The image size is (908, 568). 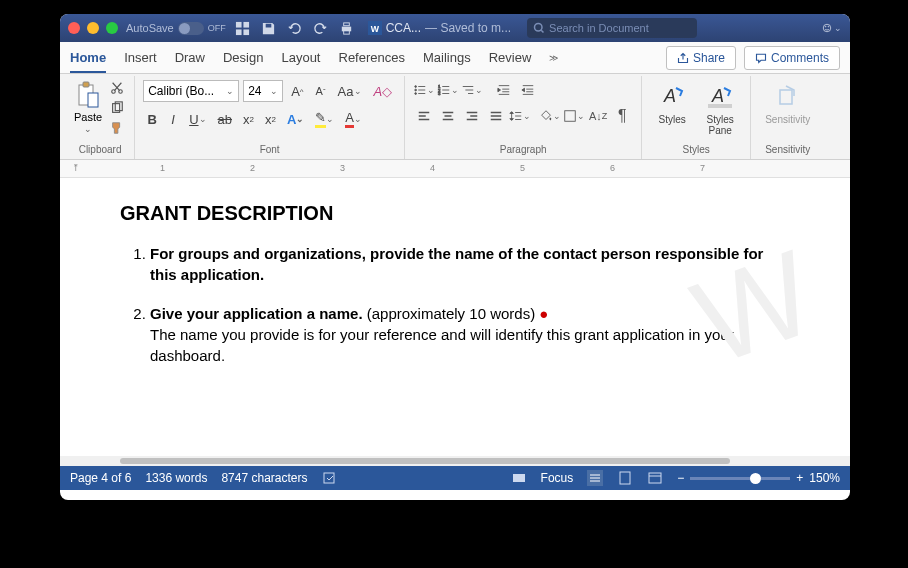 I want to click on page-indicator: Page 4 of 6, so click(x=100, y=478).